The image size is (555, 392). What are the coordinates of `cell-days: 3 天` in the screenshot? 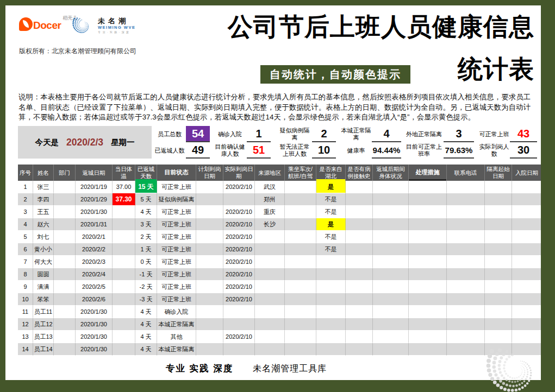 It's located at (146, 225).